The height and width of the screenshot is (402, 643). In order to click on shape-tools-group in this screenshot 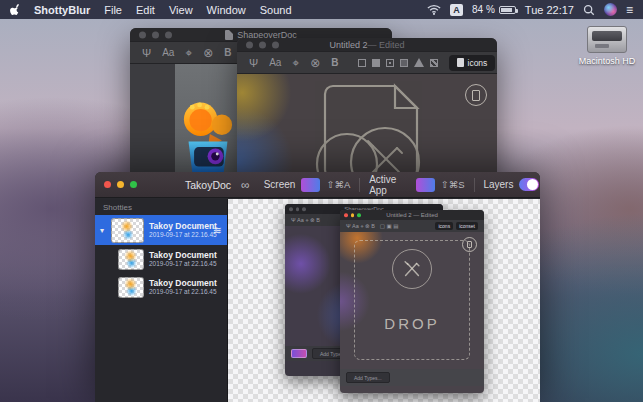, I will do `click(398, 62)`.